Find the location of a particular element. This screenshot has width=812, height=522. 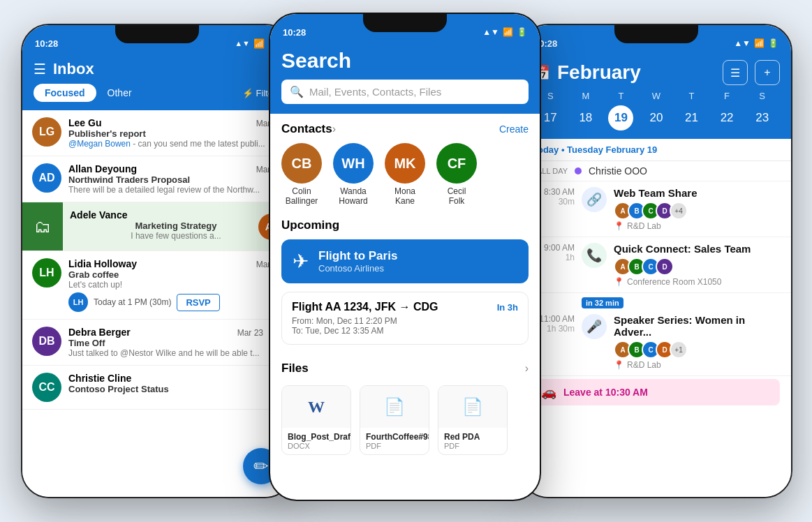

rsvp-time-label: Today at 1 PM (30m) is located at coordinates (133, 302).